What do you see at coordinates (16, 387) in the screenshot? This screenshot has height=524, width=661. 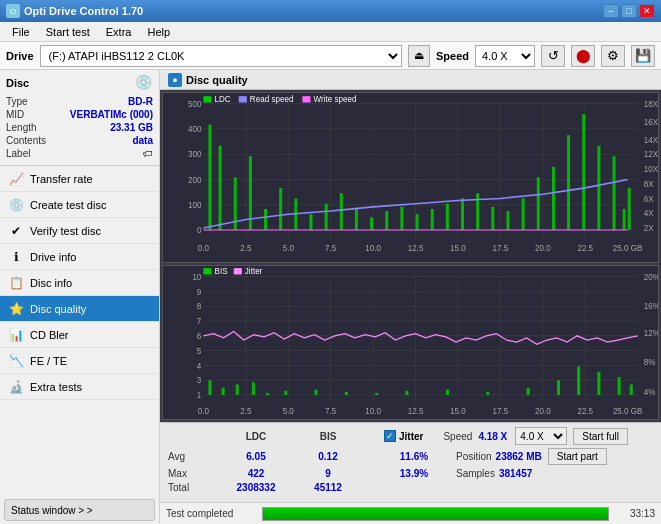 I see `extra-tests-icon: 🔬` at bounding box center [16, 387].